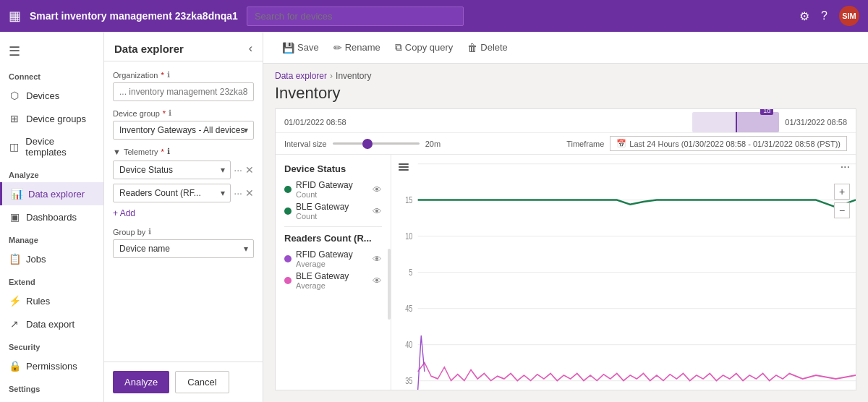 Image resolution: width=868 pixels, height=402 pixels. What do you see at coordinates (332, 194) in the screenshot?
I see `legend-rfid-gateway-status-sub: Count` at bounding box center [332, 194].